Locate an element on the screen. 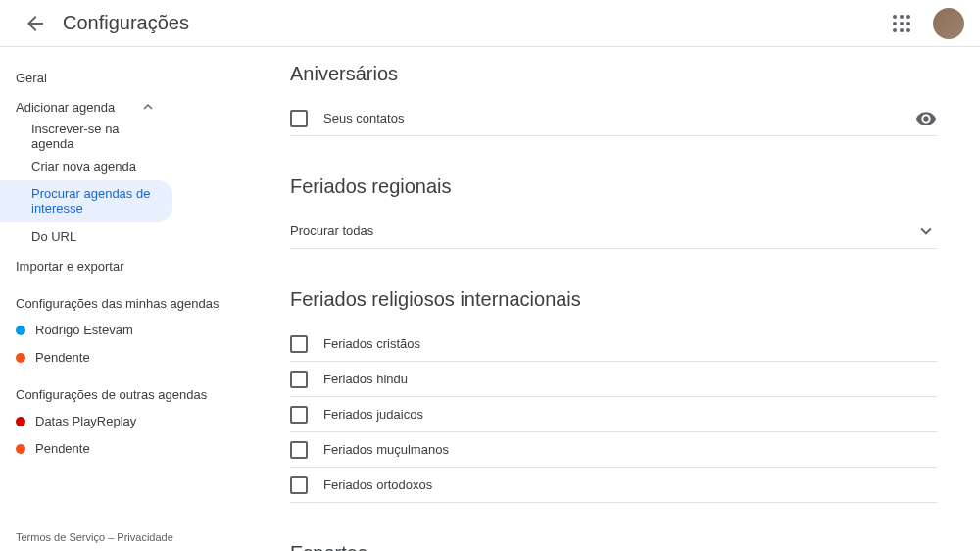 This screenshot has width=980, height=551. option-left: Seus contatos is located at coordinates (347, 119).